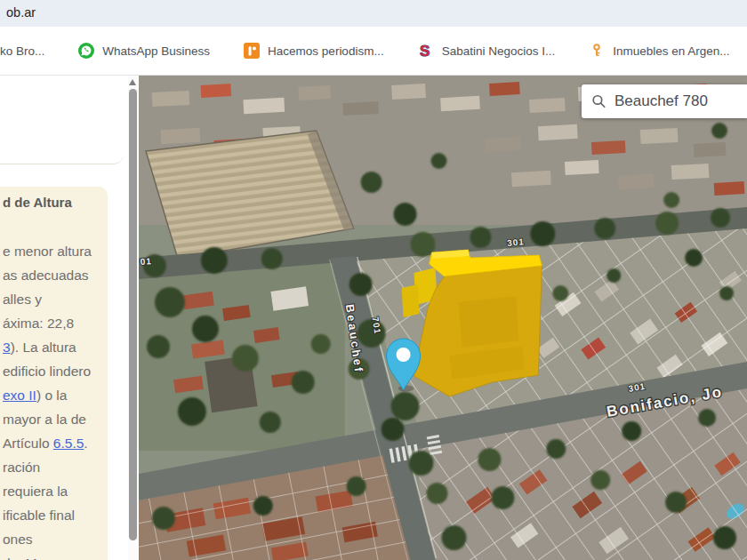 The image size is (747, 560). What do you see at coordinates (133, 318) in the screenshot?
I see `sidebar-scrollbar` at bounding box center [133, 318].